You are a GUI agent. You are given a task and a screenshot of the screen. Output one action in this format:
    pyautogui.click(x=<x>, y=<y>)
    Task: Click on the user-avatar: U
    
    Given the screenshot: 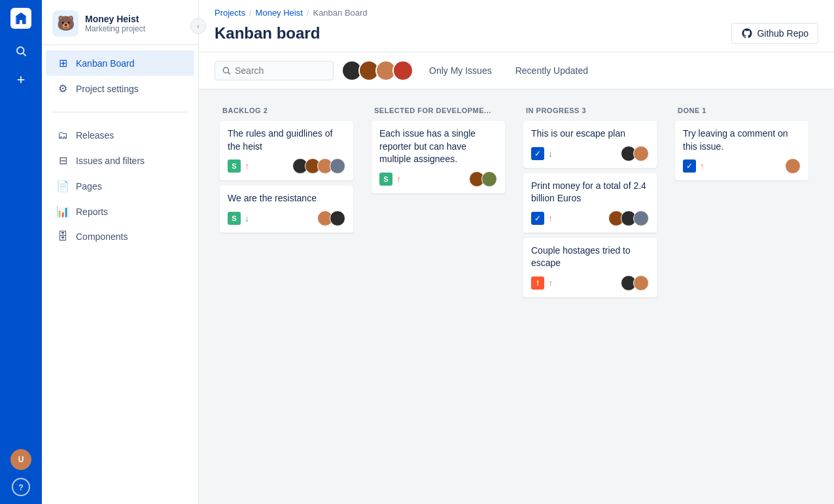 What is the action you would take?
    pyautogui.click(x=21, y=460)
    